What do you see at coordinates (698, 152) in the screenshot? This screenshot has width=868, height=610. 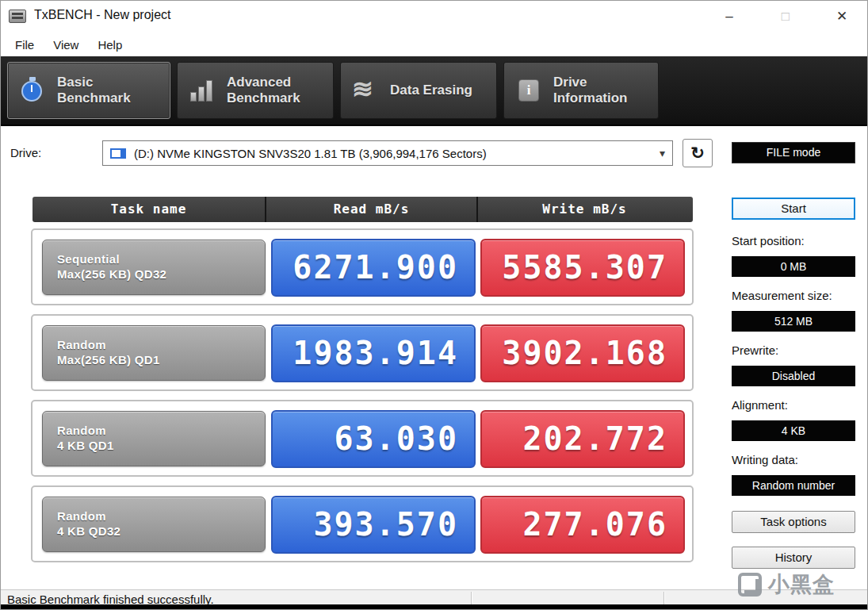 I see `refresh-icon: ↻` at bounding box center [698, 152].